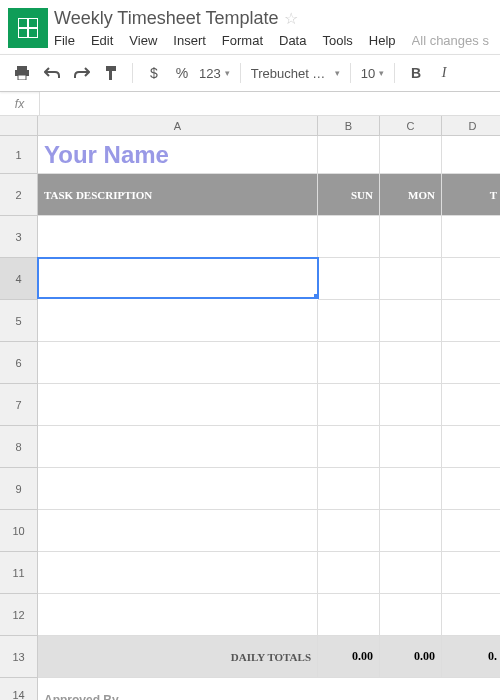  I want to click on cell-B9, so click(349, 489).